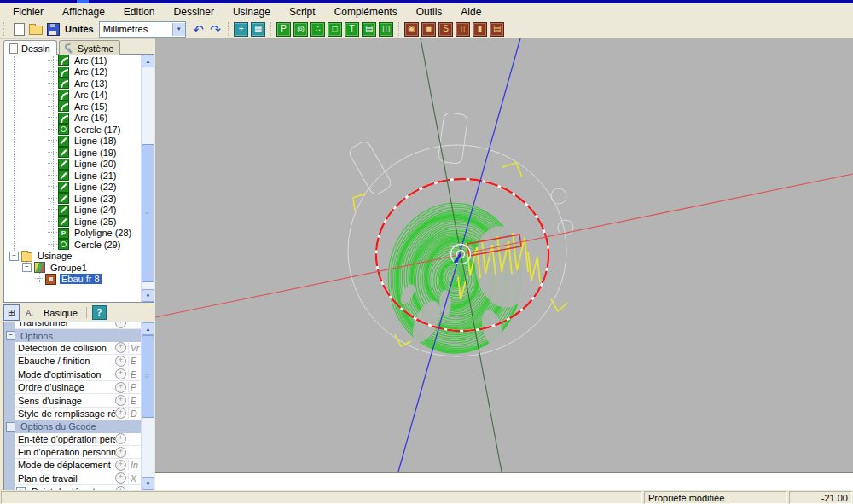 The height and width of the screenshot is (504, 853). Describe the element at coordinates (147, 178) in the screenshot. I see `tree-scrollbar: ▲ ▼` at that location.